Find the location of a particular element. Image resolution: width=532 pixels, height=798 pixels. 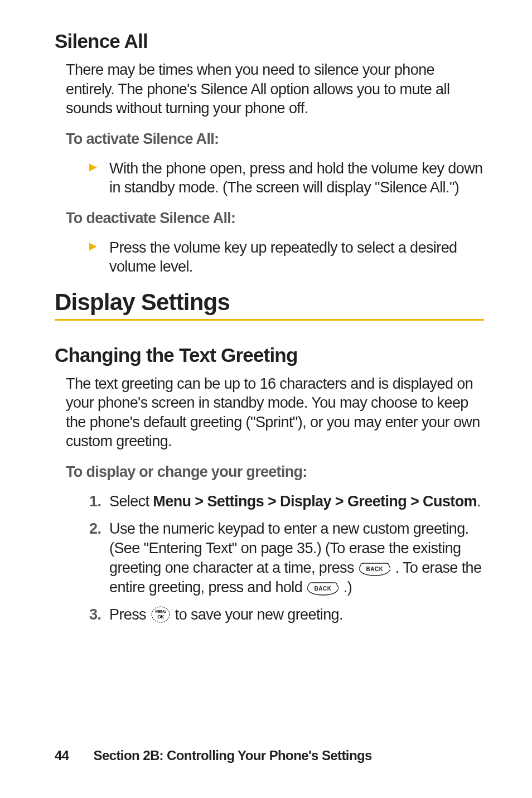

steps-greeting: Select Menu > Settings > Display > Greet… is located at coordinates (269, 559).